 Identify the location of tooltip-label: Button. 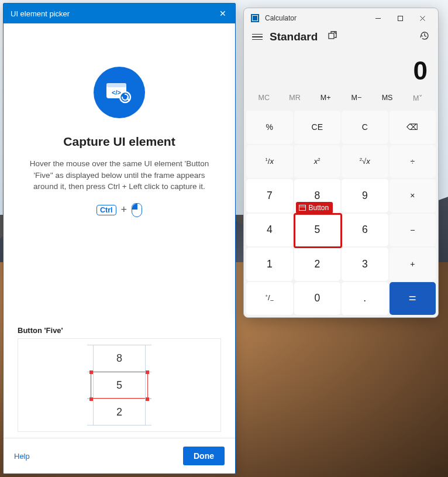
(319, 208).